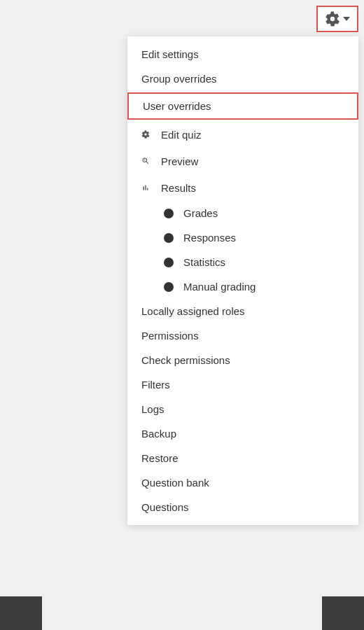 This screenshot has height=630, width=364. Describe the element at coordinates (21, 613) in the screenshot. I see `bottom-bar-left` at that location.